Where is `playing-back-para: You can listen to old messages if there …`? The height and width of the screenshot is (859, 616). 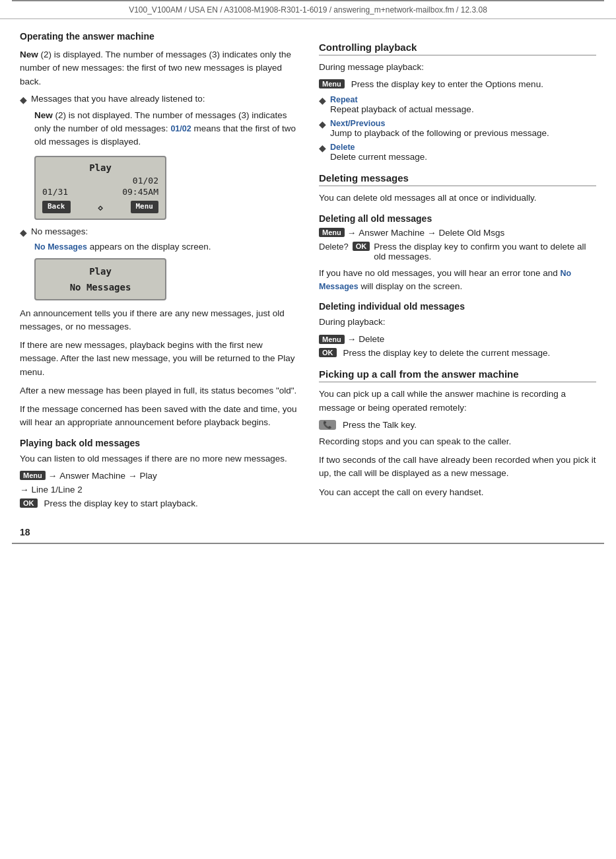
playing-back-para: You can listen to old messages if there … is located at coordinates (160, 459).